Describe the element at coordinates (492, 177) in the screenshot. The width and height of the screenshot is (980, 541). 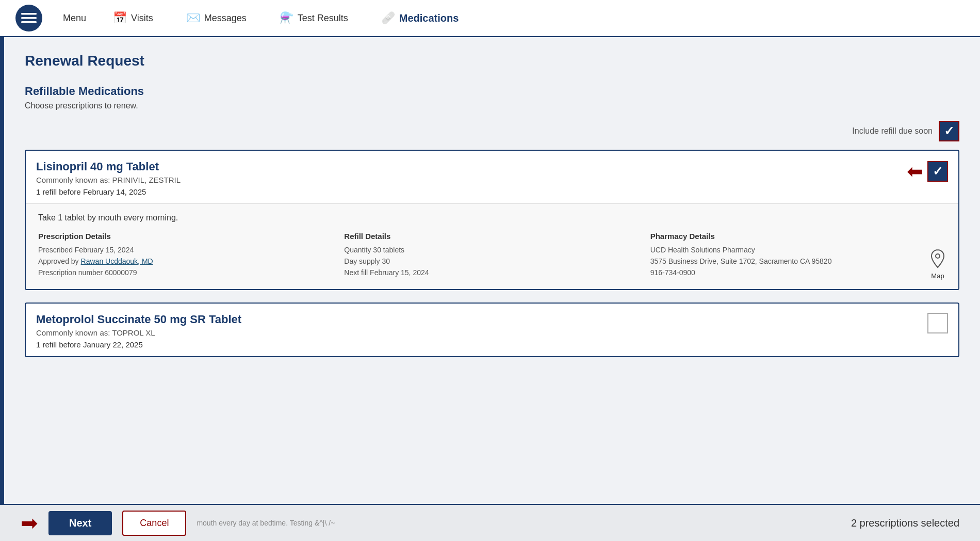
I see `med-card-header-lisinopril: Lisinopril 40 mg Tablet Commonly known a…` at that location.